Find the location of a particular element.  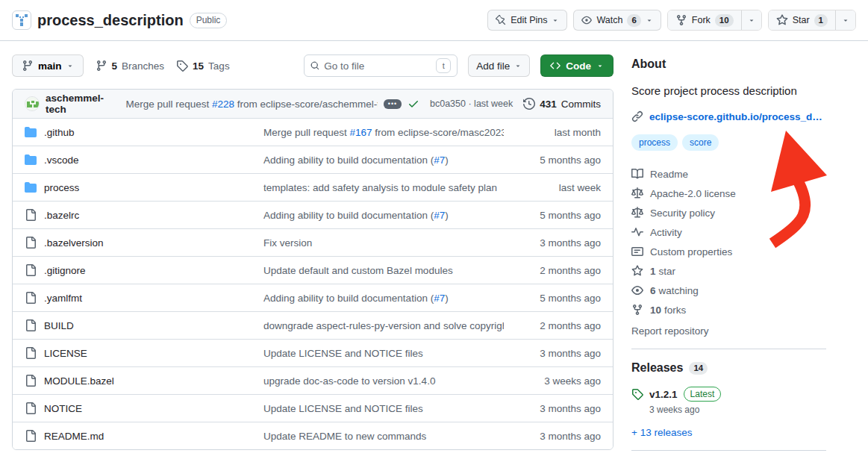

latest-commit-bar: aschemmel-tech Merge pull request #228 f… is located at coordinates (313, 104).